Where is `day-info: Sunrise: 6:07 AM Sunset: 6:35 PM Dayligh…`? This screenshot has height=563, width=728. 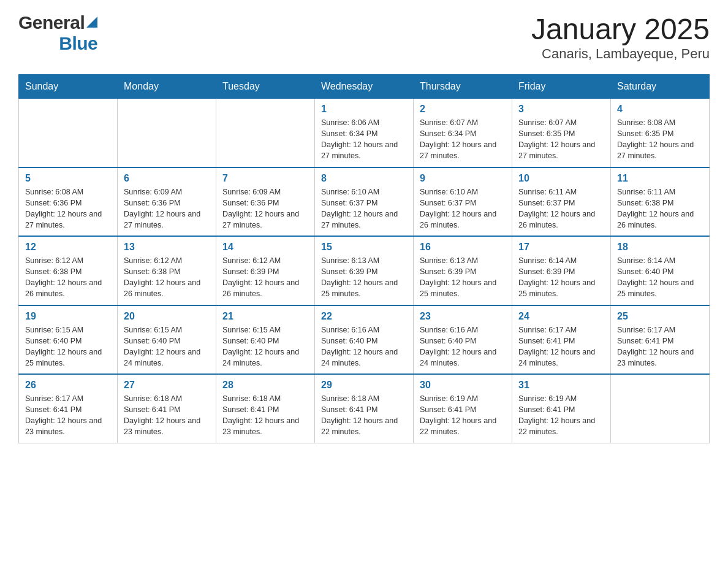 day-info: Sunrise: 6:07 AM Sunset: 6:35 PM Dayligh… is located at coordinates (561, 140).